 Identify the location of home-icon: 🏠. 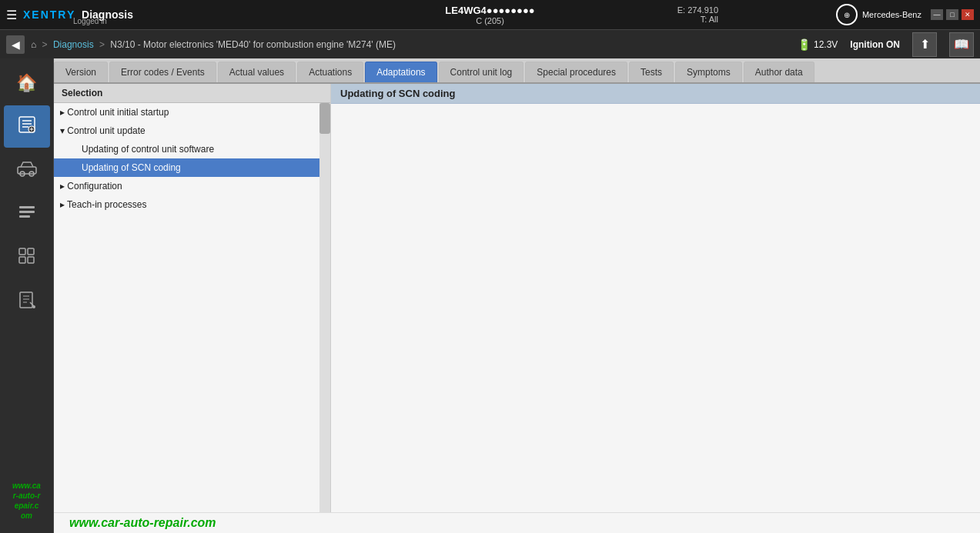
(26, 83).